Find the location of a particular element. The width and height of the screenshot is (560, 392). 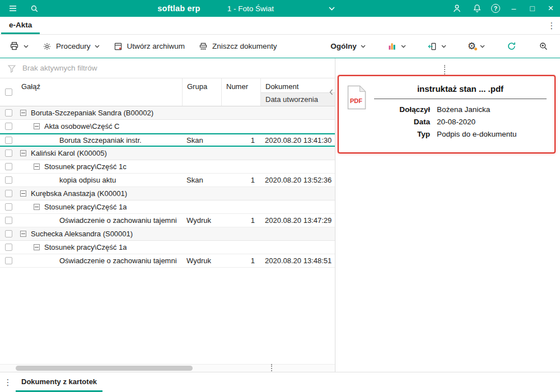

tab-e-akta: e-Akta is located at coordinates (20, 26).